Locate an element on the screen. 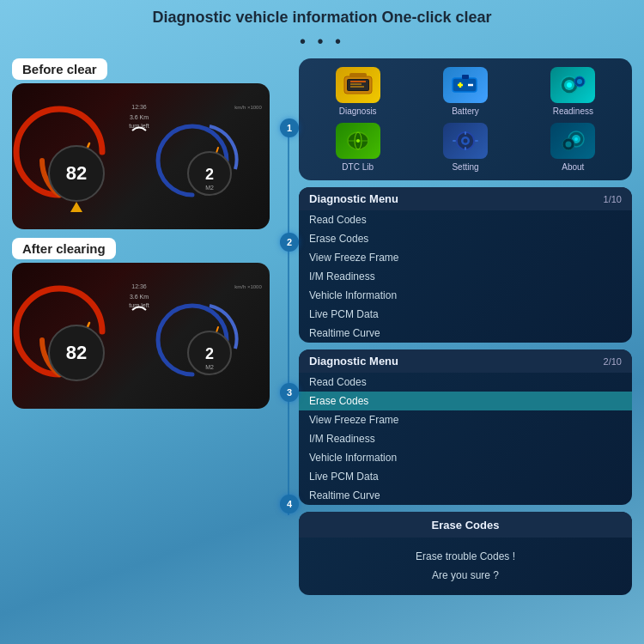 The width and height of the screenshot is (644, 644). icon-cell-diagnosis: Diagnosis is located at coordinates (357, 91).